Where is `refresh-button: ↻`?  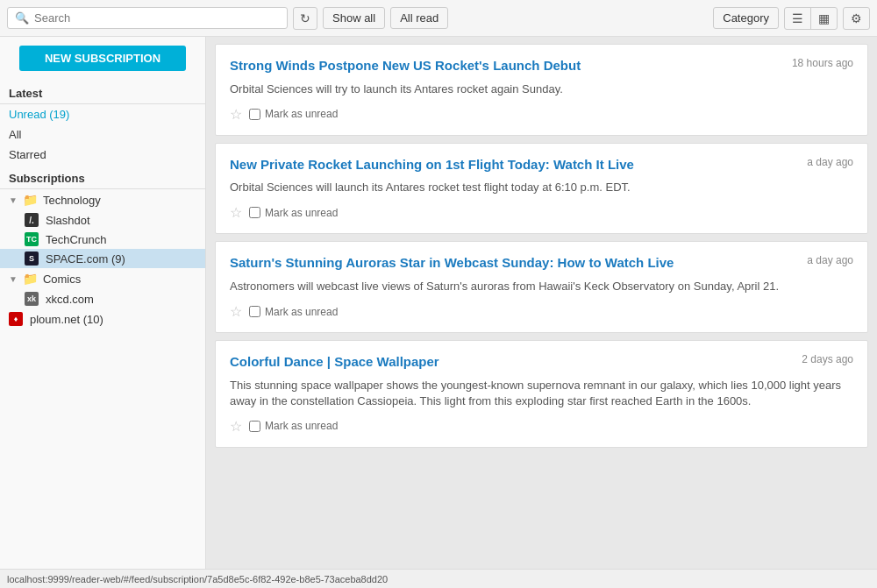
refresh-button: ↻ is located at coordinates (305, 18).